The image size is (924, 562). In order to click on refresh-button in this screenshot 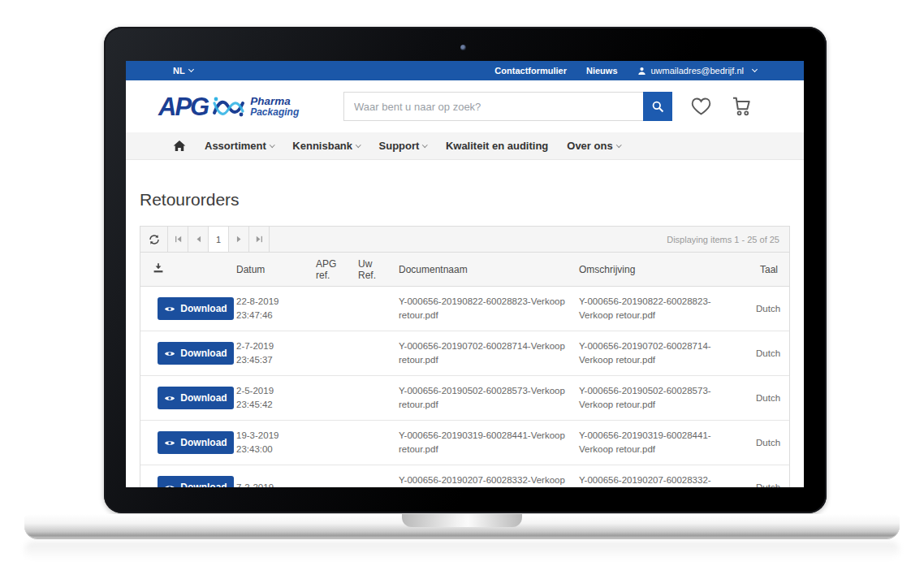, I will do `click(154, 239)`.